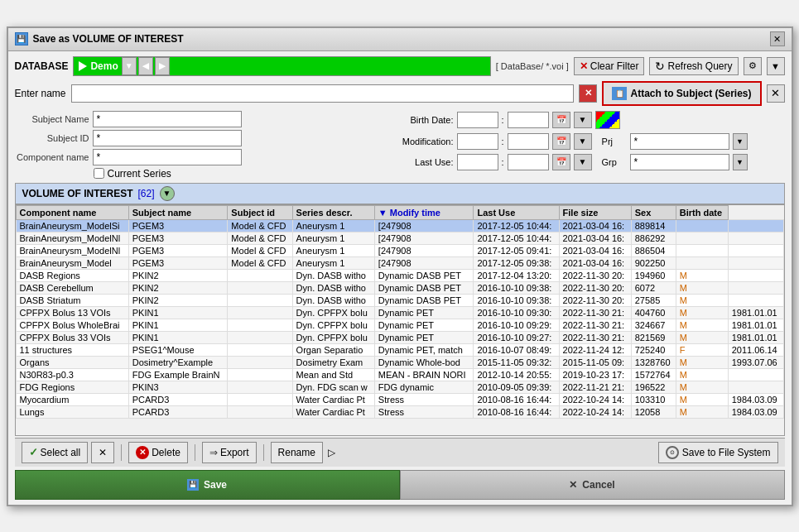  I want to click on table-row: CPFPX Bolus WholeBraiPKIN1Dyn. CPFPX bol…, so click(399, 324).